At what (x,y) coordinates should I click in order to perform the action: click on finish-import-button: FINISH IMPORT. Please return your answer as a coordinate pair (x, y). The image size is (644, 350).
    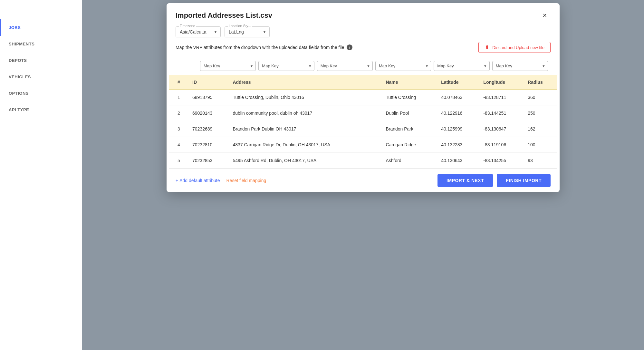
    Looking at the image, I should click on (524, 180).